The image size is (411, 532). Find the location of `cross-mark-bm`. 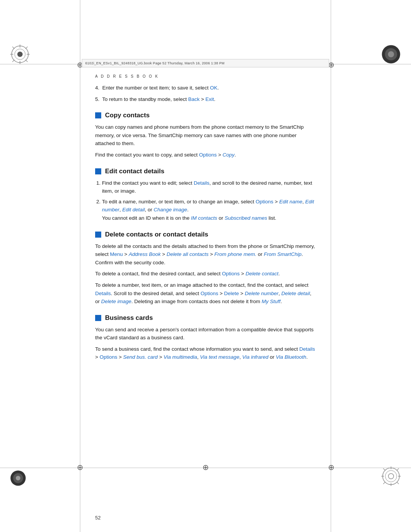

cross-mark-bm is located at coordinates (206, 467).